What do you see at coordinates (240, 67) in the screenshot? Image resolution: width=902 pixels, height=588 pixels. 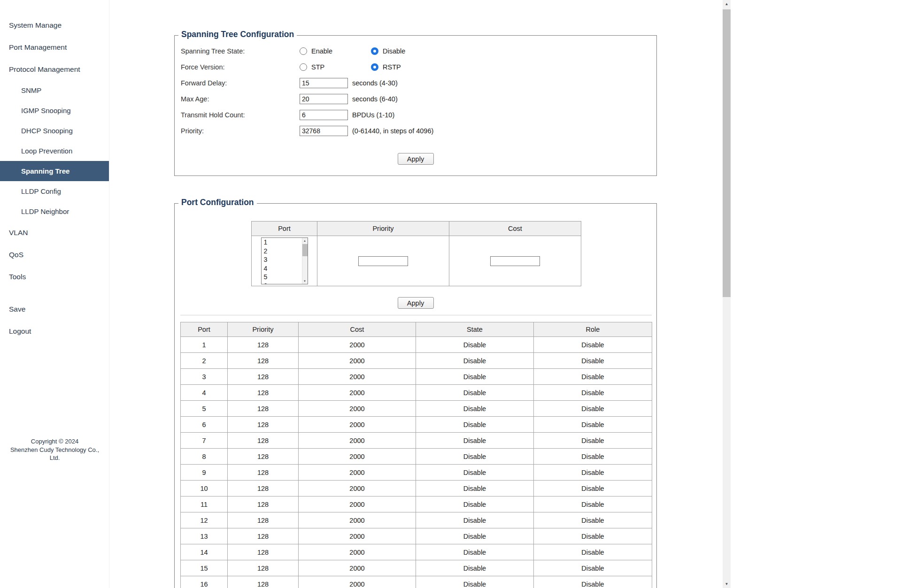 I see `force-version-label: Force Version:` at bounding box center [240, 67].